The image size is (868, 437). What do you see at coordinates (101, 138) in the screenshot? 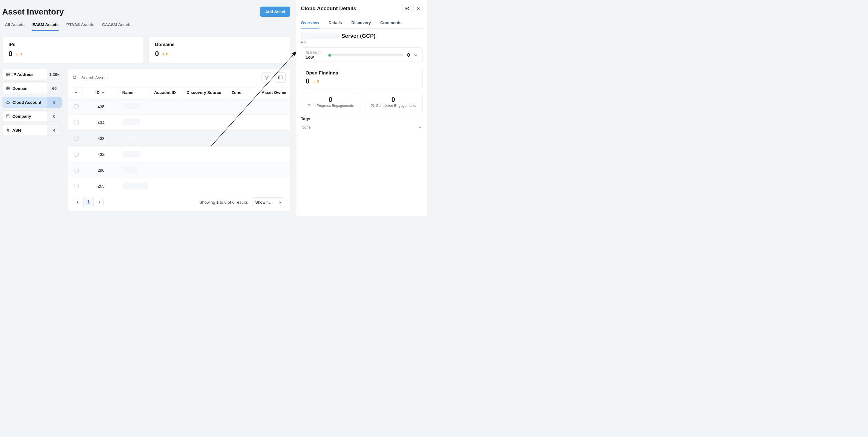
I see `row-id: 433` at bounding box center [101, 138].